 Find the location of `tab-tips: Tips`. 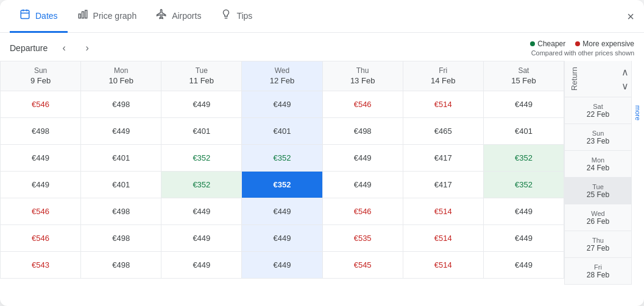

tab-tips: Tips is located at coordinates (236, 16).